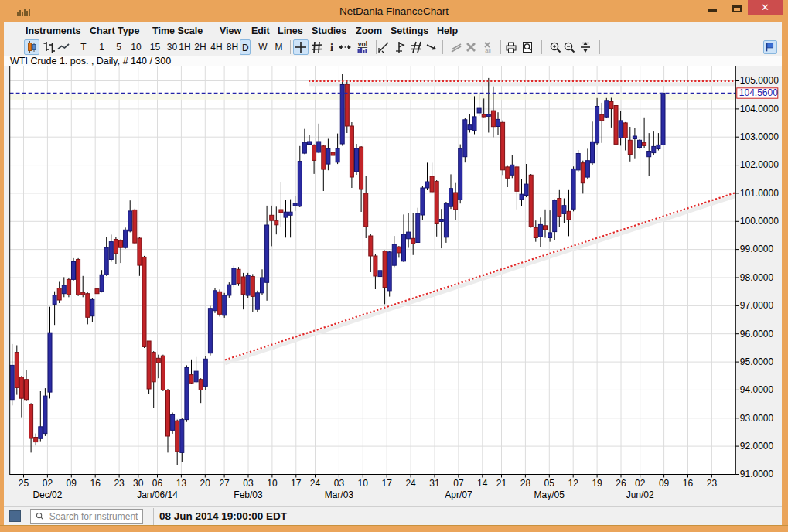  I want to click on svg-text: Jun/02, so click(640, 495).